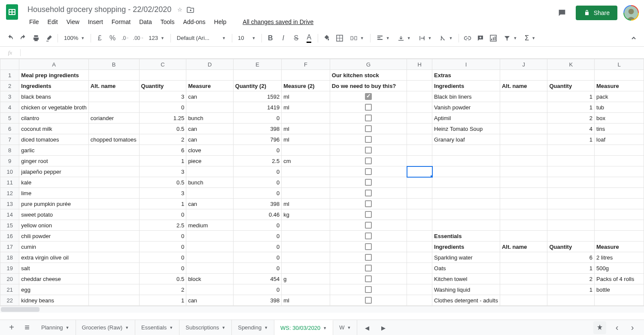  Describe the element at coordinates (10, 193) in the screenshot. I see `row-head: 12` at that location.